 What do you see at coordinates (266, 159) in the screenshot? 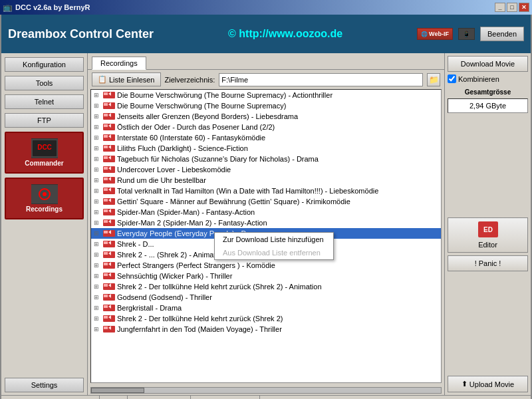
I see `file-item: ⊞Tagebuch für Nicholas (Suzanne's Diary …` at bounding box center [266, 159].